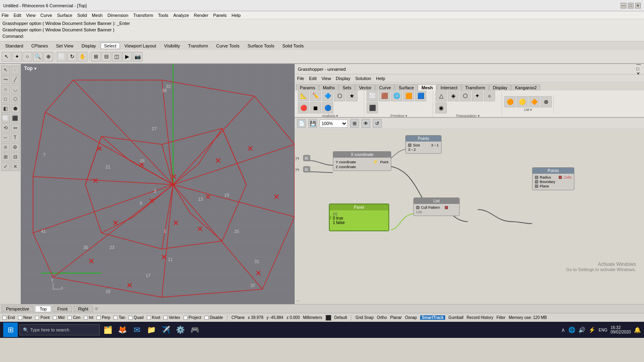  I want to click on lt-circle-btn: ○, so click(6, 89).